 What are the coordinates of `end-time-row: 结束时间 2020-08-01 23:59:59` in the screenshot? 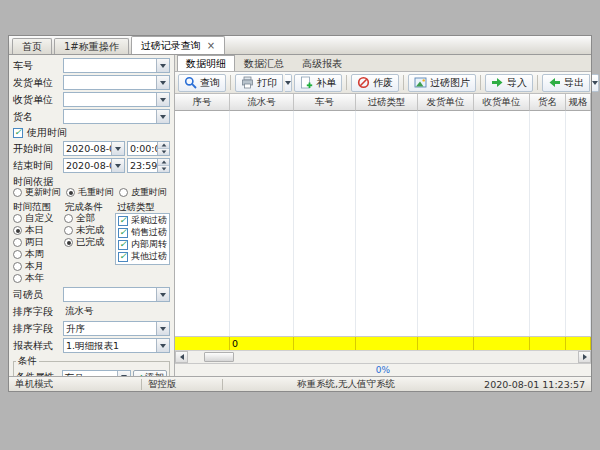 It's located at (92, 166).